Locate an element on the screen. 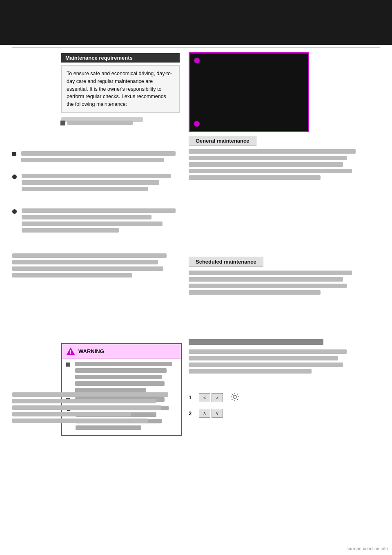 This screenshot has height=555, width=392. left-gray-line-3c is located at coordinates (92, 224).